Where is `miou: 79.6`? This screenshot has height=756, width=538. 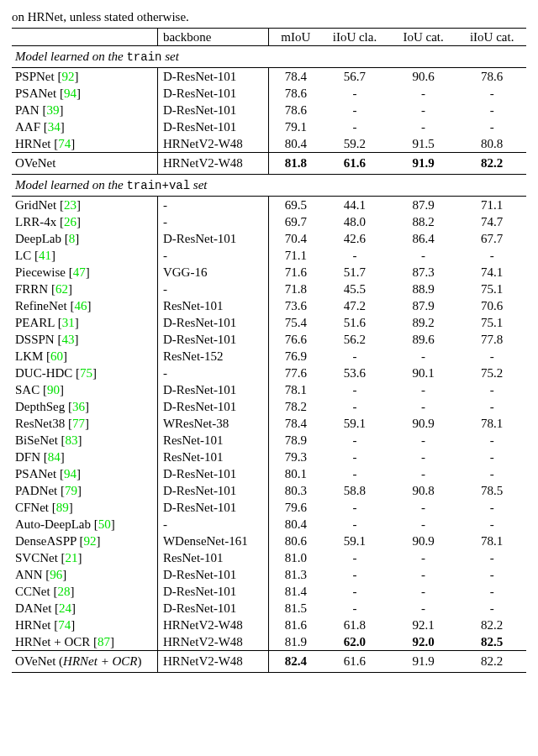 miou: 79.6 is located at coordinates (294, 507).